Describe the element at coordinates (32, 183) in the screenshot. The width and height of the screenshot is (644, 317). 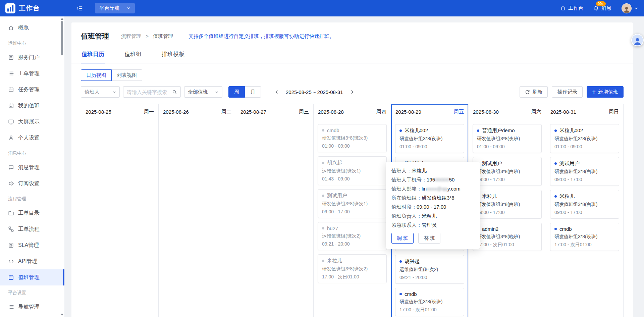
I see `sidebar-item-订阅设置: 订阅设置` at that location.